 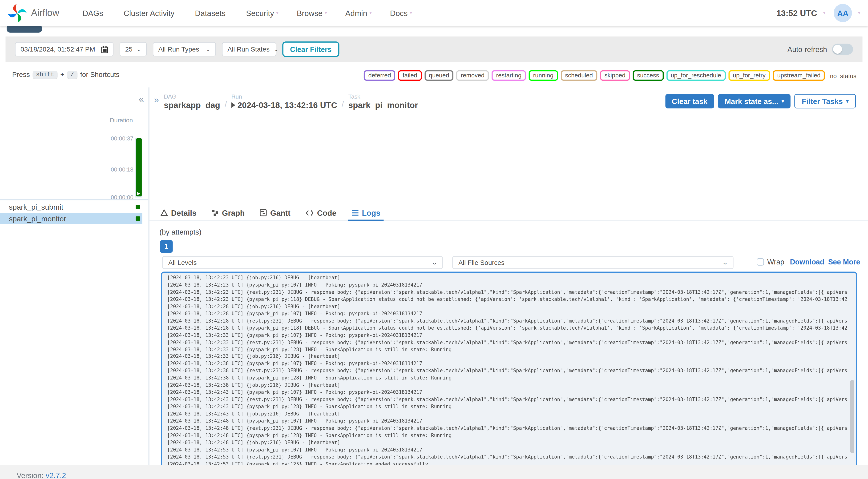 I want to click on airflow-logo: Airflow, so click(x=34, y=13).